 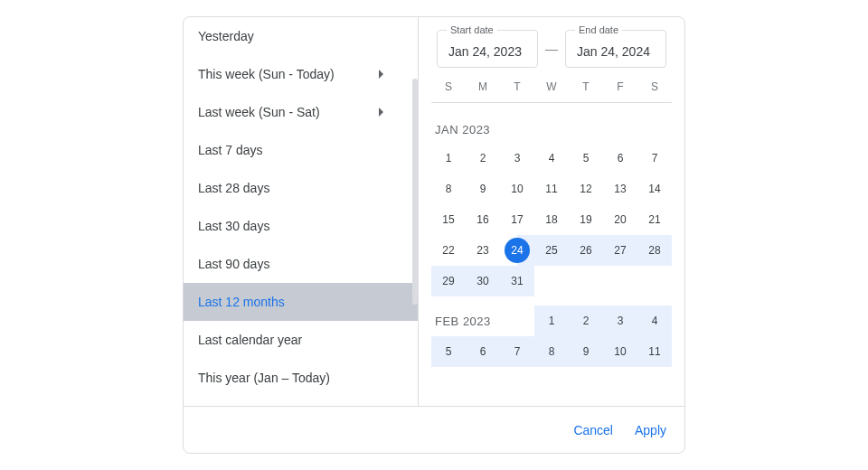 I want to click on month-block: JAN 202312345678910111213141516171819202…, so click(x=552, y=204).